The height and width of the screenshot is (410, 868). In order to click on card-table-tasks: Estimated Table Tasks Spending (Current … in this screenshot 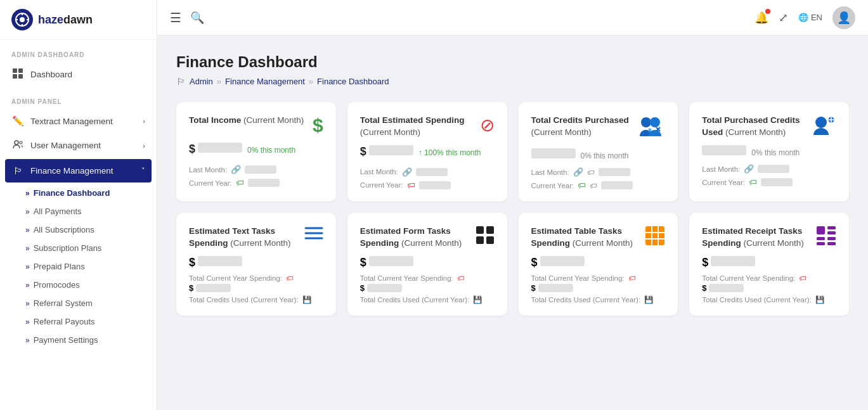, I will do `click(599, 264)`.